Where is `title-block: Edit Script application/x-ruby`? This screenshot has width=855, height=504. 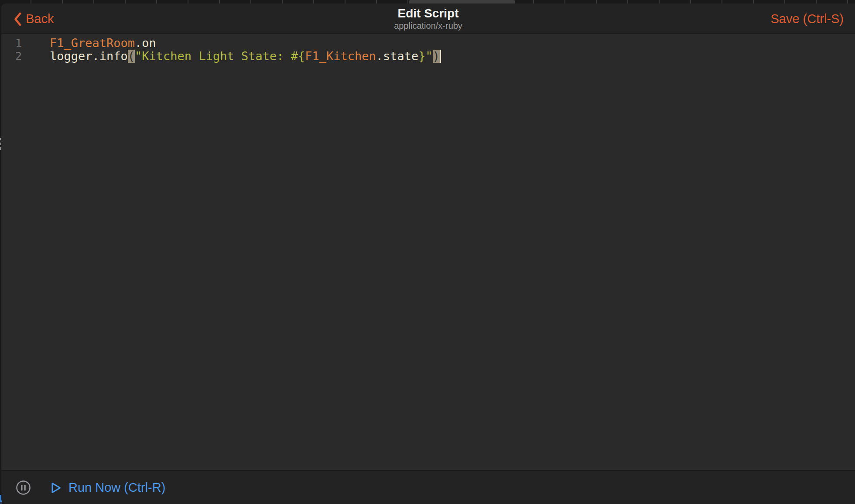 title-block: Edit Script application/x-ruby is located at coordinates (428, 19).